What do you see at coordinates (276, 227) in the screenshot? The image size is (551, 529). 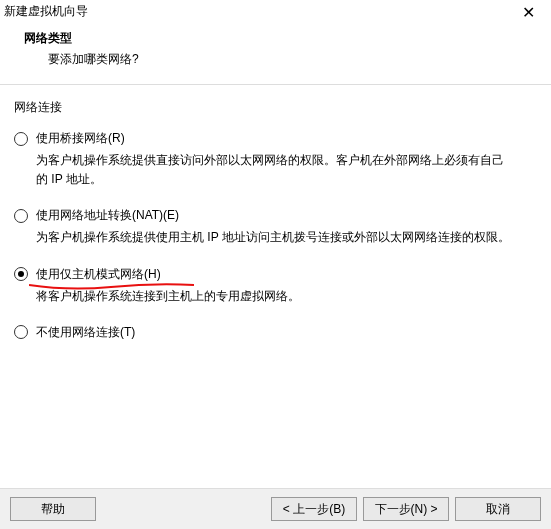 I see `option-nat: 使用网络地址转换(NAT)(E) 为客户机操作系统提供使用主机 IP 地址访问主…` at bounding box center [276, 227].